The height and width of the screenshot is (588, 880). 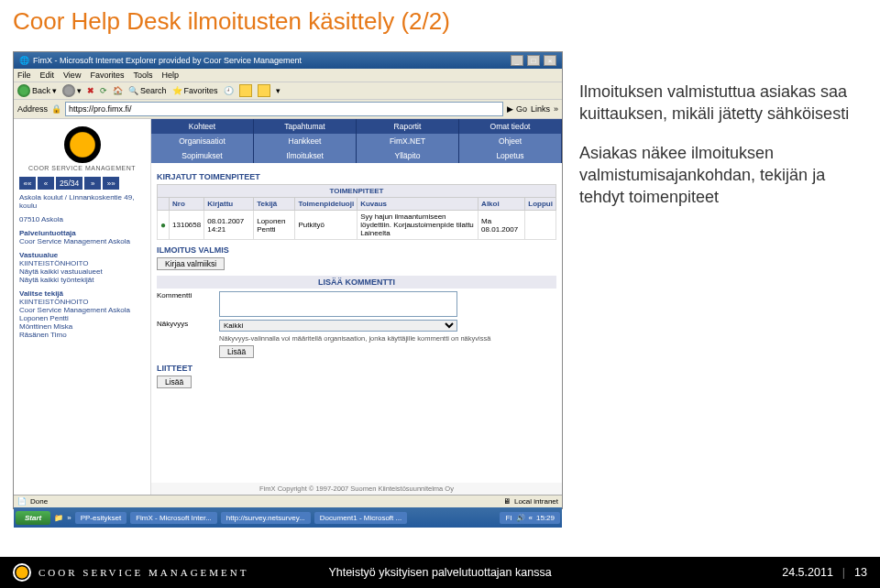 I want to click on tray-time: 15:29, so click(x=545, y=518).